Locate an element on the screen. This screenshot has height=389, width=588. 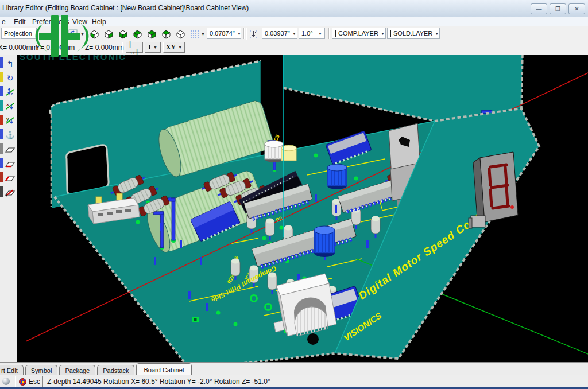
window-frame-bottom is located at coordinates (294, 388).